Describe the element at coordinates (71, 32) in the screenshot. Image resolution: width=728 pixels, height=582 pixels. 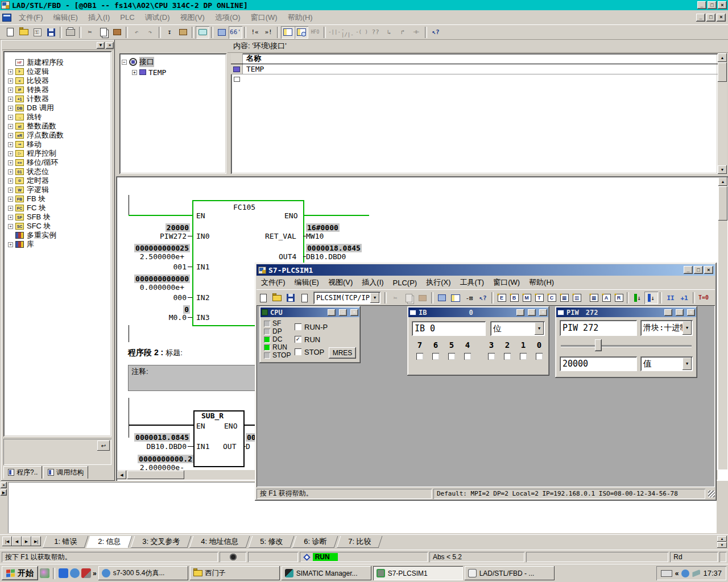
I see `print-button` at that location.